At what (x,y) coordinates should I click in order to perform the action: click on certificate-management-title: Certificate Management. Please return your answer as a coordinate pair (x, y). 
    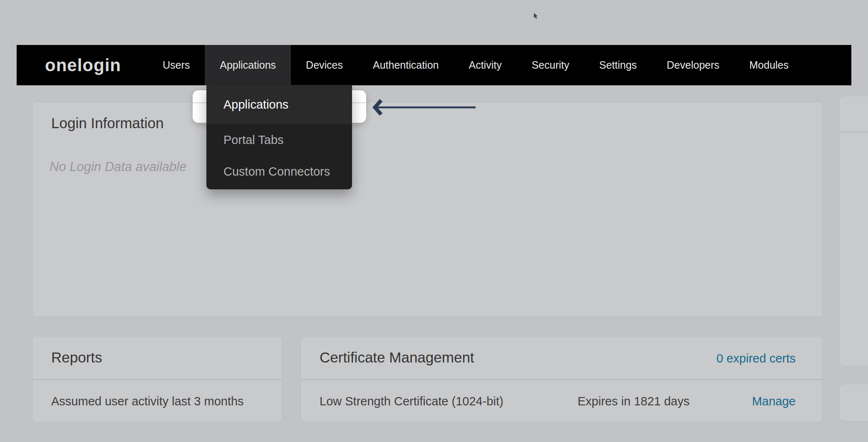
    Looking at the image, I should click on (397, 358).